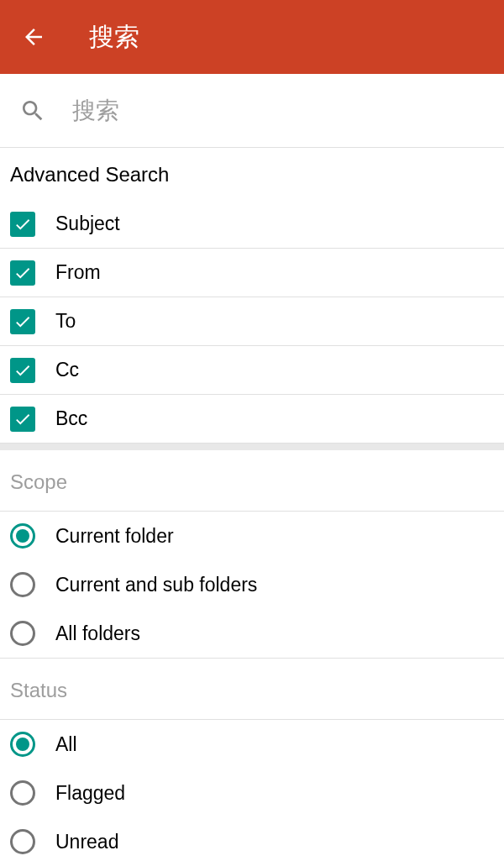 The width and height of the screenshot is (504, 861). What do you see at coordinates (23, 370) in the screenshot?
I see `checkbox-cc` at bounding box center [23, 370].